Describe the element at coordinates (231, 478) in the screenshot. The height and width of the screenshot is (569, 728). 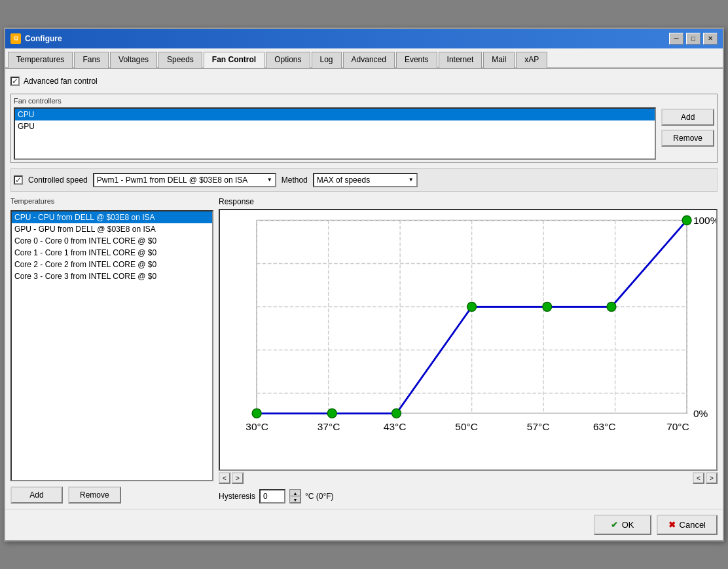
I see `left-nav-buttons: < >` at that location.